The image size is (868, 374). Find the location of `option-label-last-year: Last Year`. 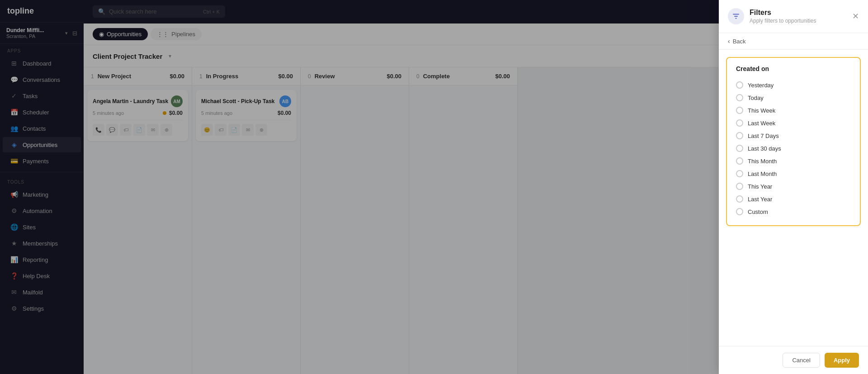

option-label-last-year: Last Year is located at coordinates (760, 199).